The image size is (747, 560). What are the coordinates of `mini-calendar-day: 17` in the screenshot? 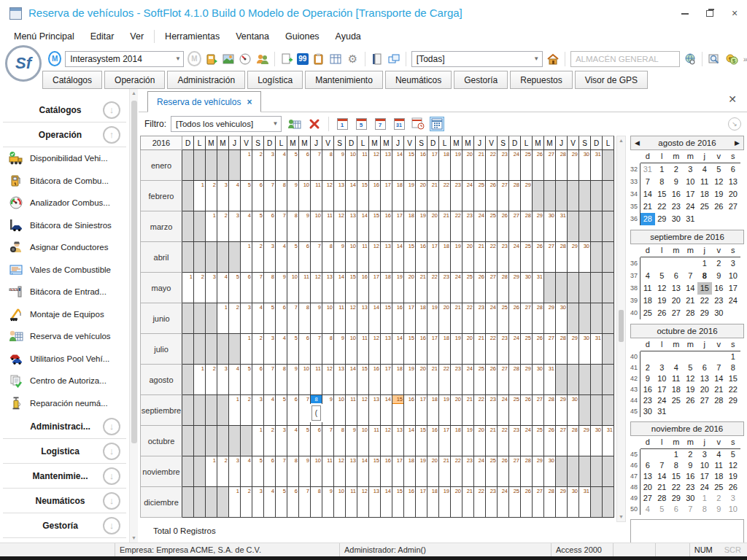 It's located at (705, 477).